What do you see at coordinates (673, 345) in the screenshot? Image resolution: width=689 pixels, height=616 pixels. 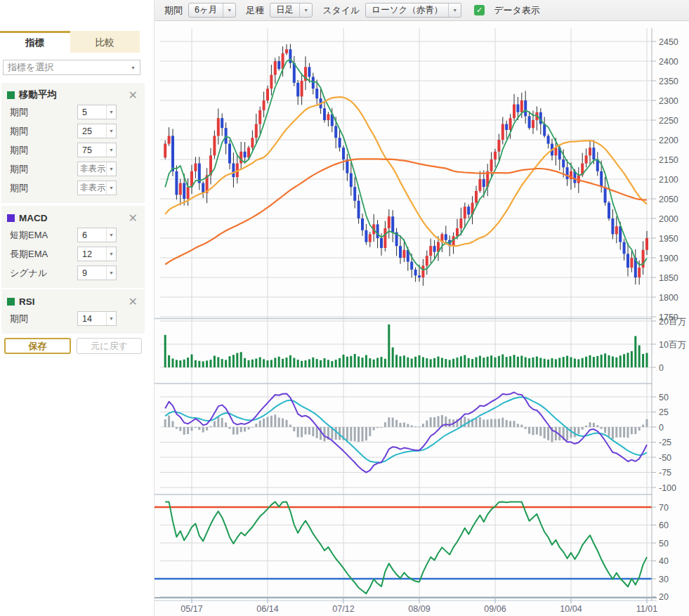 I see `svg-text: 10百万` at bounding box center [673, 345].